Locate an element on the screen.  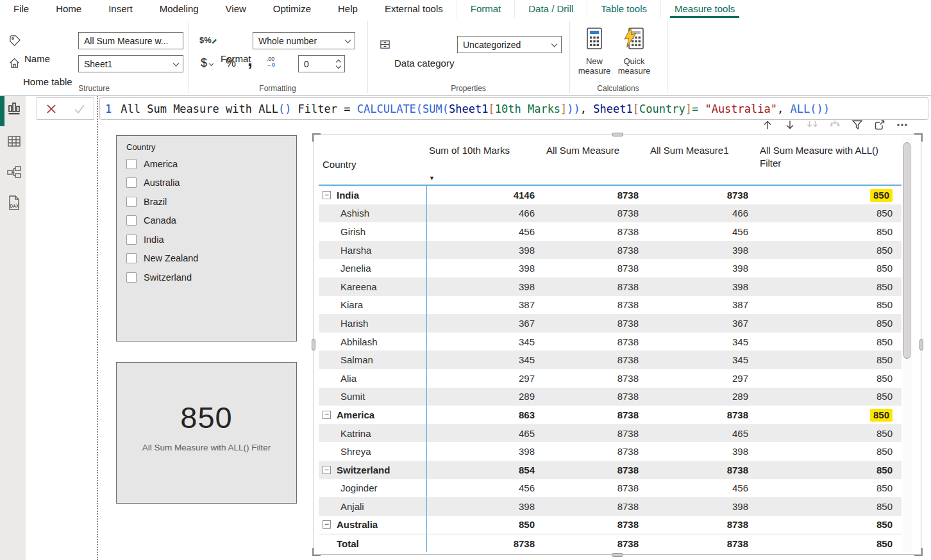
menu-tab-modeling: Modeling is located at coordinates (180, 9).